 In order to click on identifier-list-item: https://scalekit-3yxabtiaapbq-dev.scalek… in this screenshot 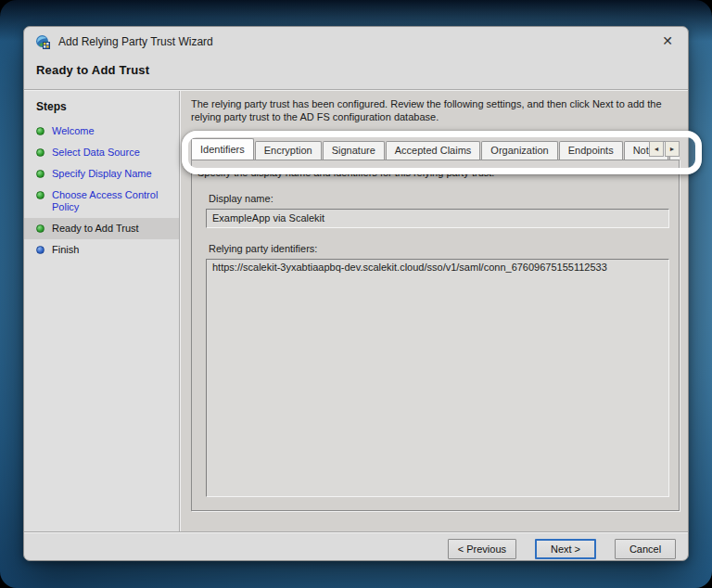, I will do `click(438, 268)`.